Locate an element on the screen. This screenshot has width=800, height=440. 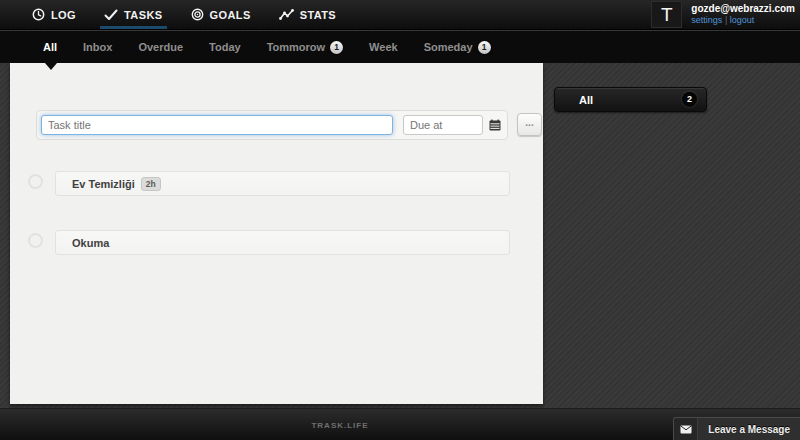
account-area: T gozde@webrazzi.com settings | logout is located at coordinates (726, 14).